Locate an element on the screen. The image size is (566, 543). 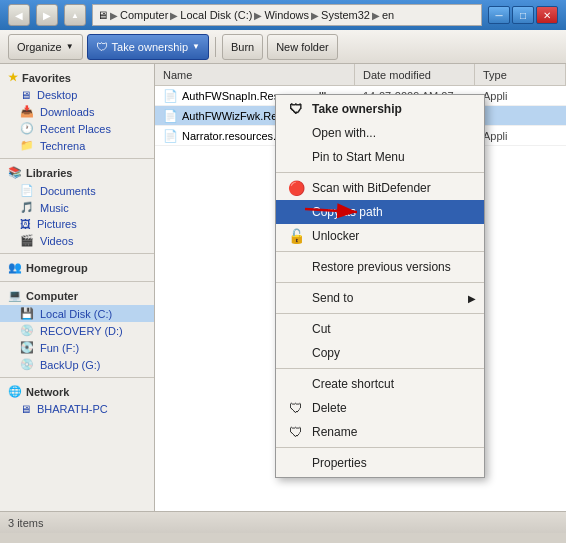
status-bar: 3 items is located at coordinates (283, 522).